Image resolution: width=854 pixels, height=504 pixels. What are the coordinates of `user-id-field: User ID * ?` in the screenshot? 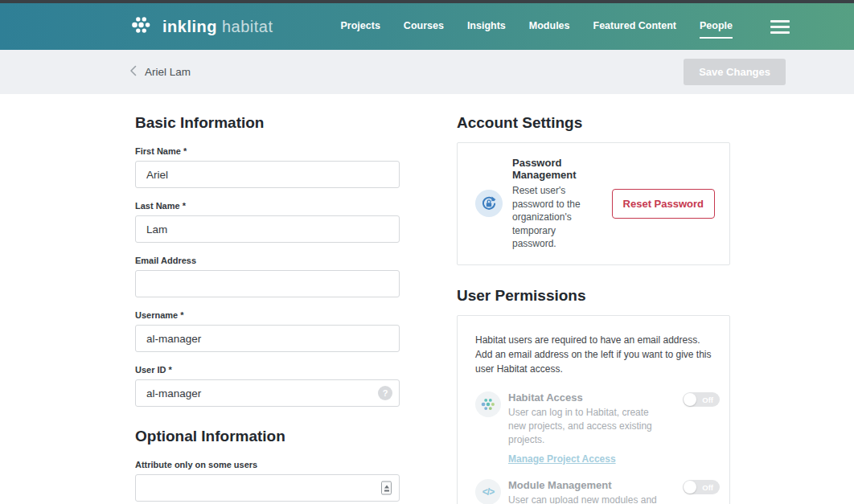 It's located at (267, 386).